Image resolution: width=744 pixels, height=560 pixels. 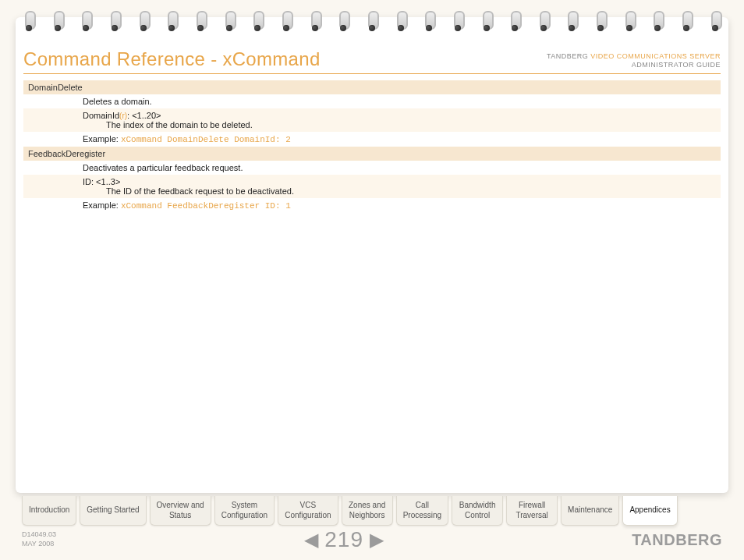 I want to click on prev-page-arrow: ◀, so click(x=311, y=540).